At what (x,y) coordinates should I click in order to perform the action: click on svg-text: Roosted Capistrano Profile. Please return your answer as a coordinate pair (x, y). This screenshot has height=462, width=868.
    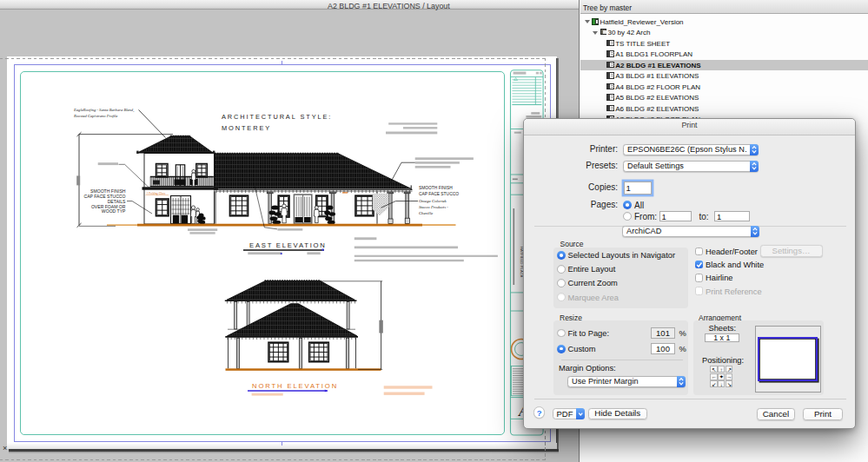
    Looking at the image, I should click on (96, 116).